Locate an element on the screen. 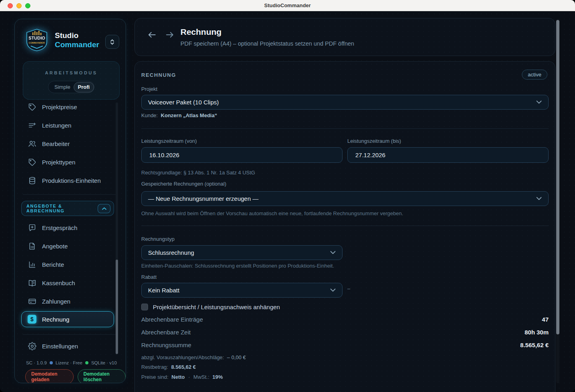 The height and width of the screenshot is (392, 575). brand-line2: Commander is located at coordinates (77, 45).